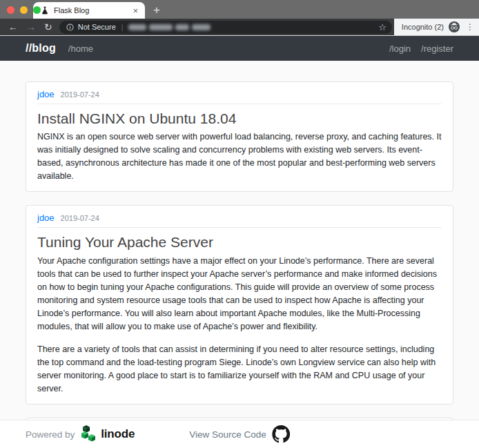 This screenshot has height=448, width=479. What do you see at coordinates (228, 435) in the screenshot?
I see `view-source-link: View Source Code` at bounding box center [228, 435].